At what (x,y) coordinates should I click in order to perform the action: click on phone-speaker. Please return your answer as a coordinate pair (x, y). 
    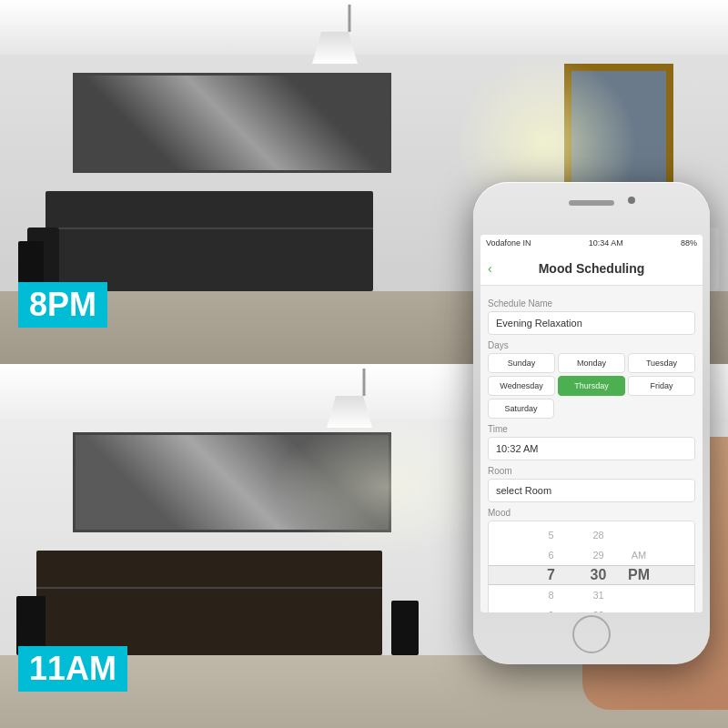
    Looking at the image, I should click on (592, 203).